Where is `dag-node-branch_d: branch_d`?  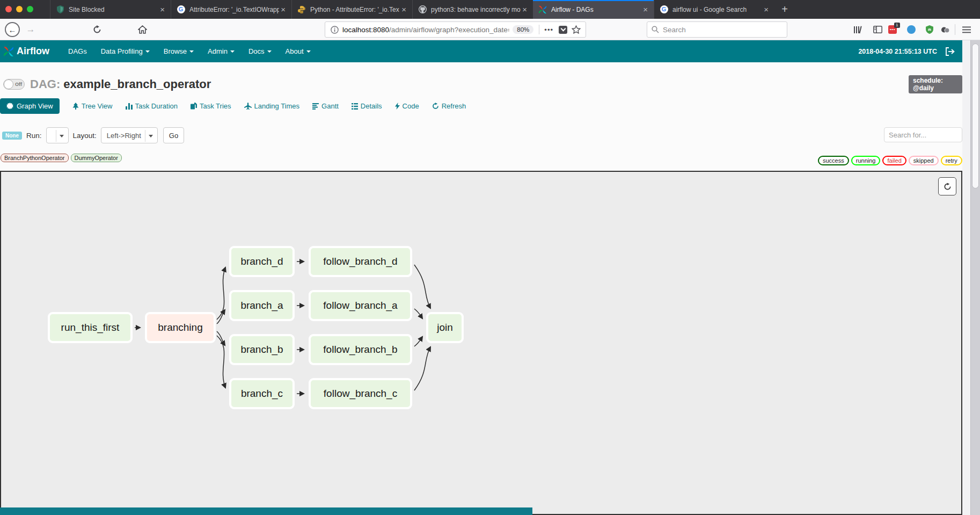
dag-node-branch_d: branch_d is located at coordinates (262, 262).